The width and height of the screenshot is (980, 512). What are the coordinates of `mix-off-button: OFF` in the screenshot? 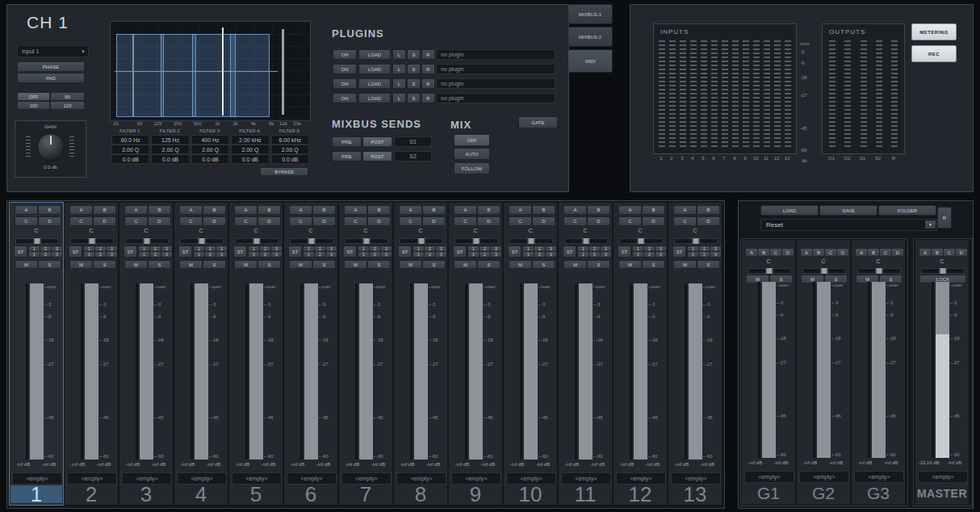 It's located at (471, 141).